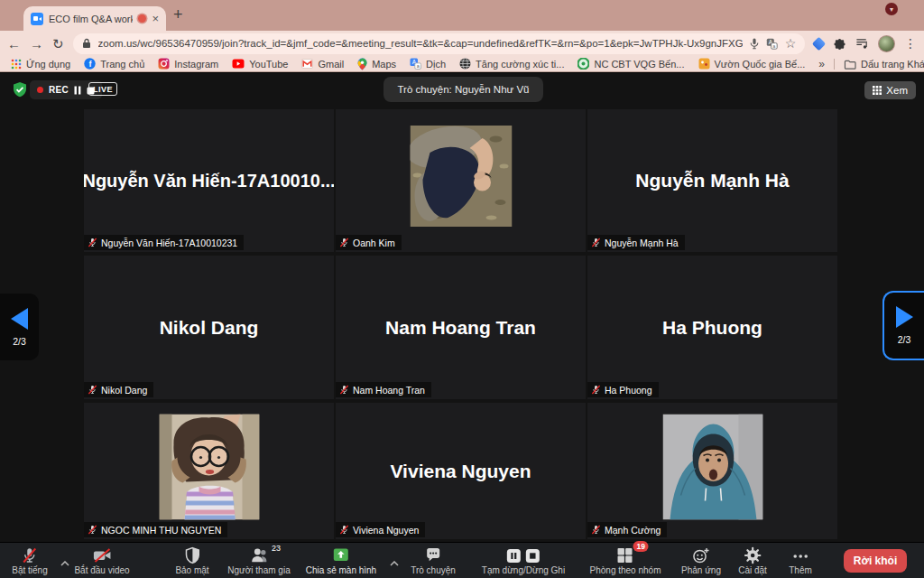 This screenshot has height=578, width=924. I want to click on pause-stop-recording-button: Tạm dừng/Dừng Ghi, so click(523, 561).